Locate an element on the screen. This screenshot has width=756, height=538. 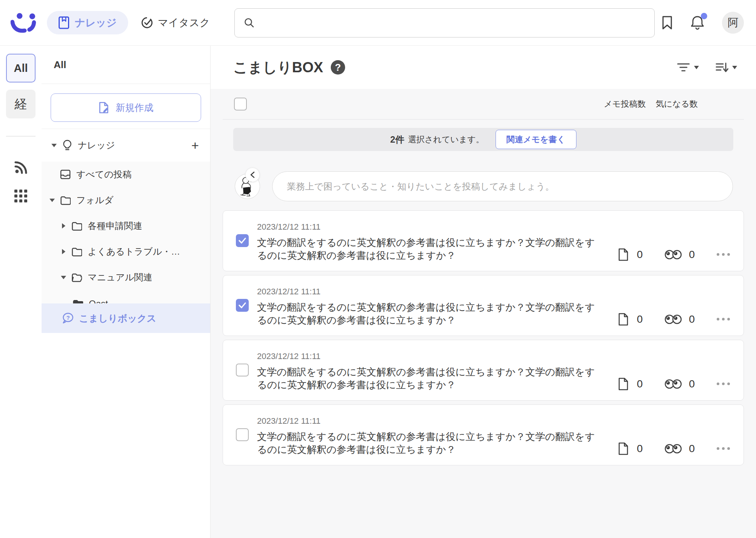
topbar: ナレッジ マイタスク is located at coordinates (378, 23).